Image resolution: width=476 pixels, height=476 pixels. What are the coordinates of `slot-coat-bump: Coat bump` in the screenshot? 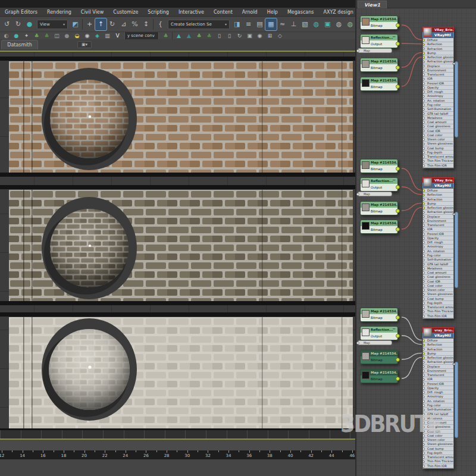 It's located at (438, 149).